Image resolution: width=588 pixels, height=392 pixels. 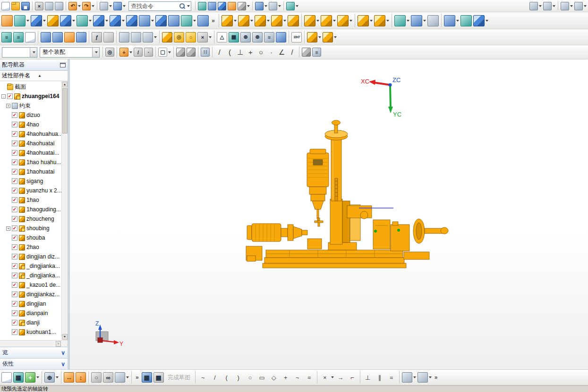 I want to click on tolerance-10H7-button: 10H7, so click(x=297, y=37).